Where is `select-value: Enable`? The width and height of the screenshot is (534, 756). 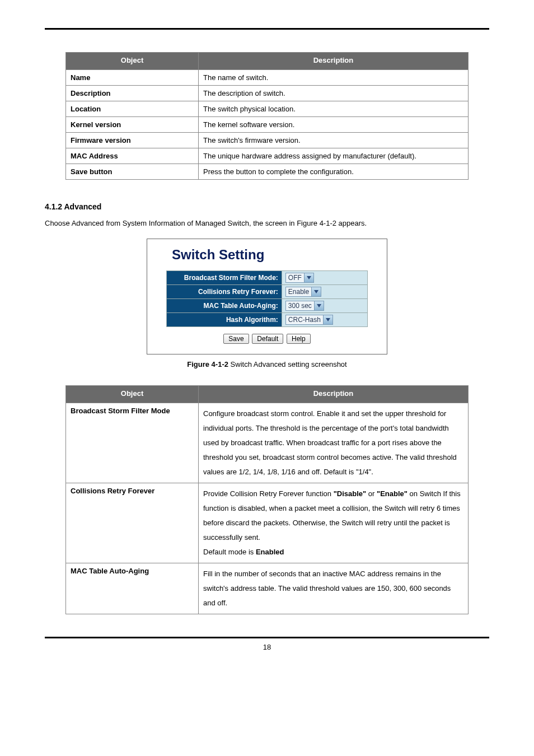 select-value: Enable is located at coordinates (299, 292).